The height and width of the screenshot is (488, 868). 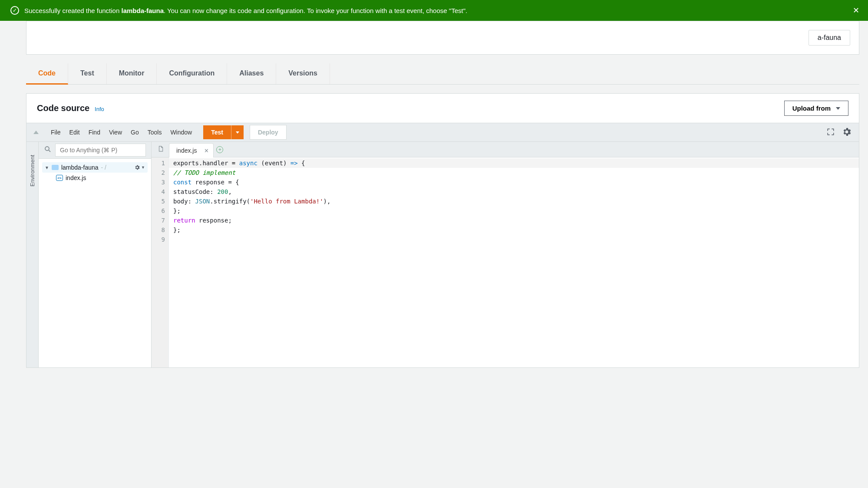 I want to click on folder-suffix: - /, so click(x=104, y=167).